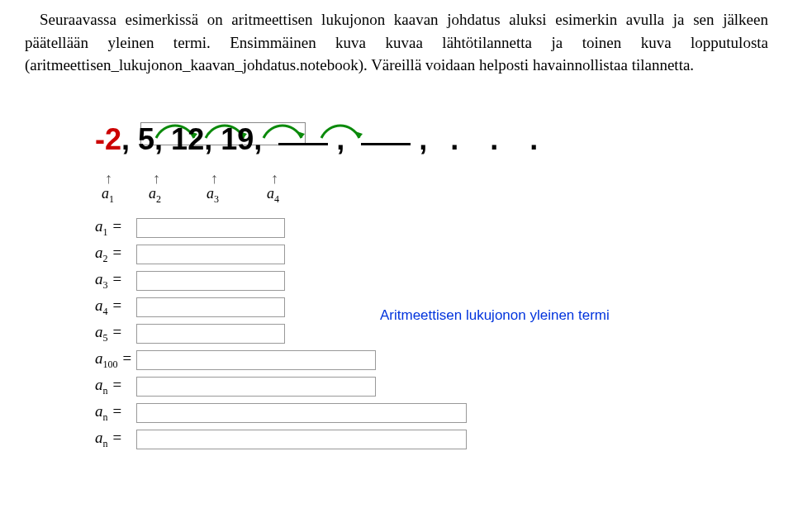  What do you see at coordinates (396, 42) in the screenshot?
I see `paragraph-text: Seuraavassa esimerkissä on aritmeettisen…` at bounding box center [396, 42].